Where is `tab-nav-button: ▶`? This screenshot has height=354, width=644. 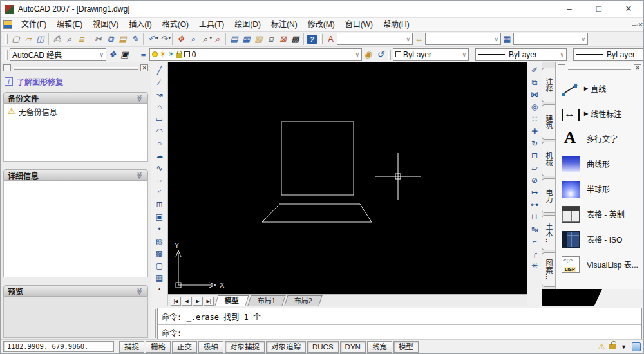 tab-nav-button: ▶ is located at coordinates (198, 301).